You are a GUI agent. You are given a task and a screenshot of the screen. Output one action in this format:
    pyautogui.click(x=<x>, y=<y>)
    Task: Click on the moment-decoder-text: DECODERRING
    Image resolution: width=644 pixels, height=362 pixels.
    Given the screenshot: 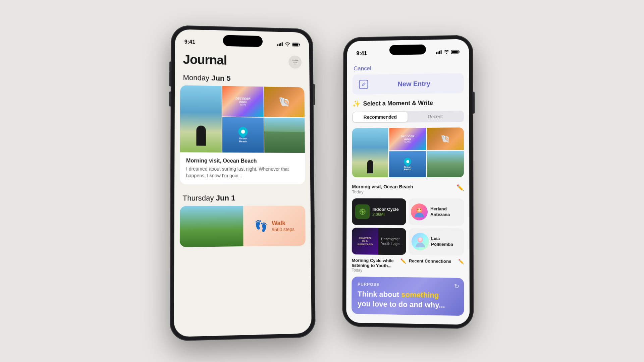 What is the action you would take?
    pyautogui.click(x=408, y=138)
    